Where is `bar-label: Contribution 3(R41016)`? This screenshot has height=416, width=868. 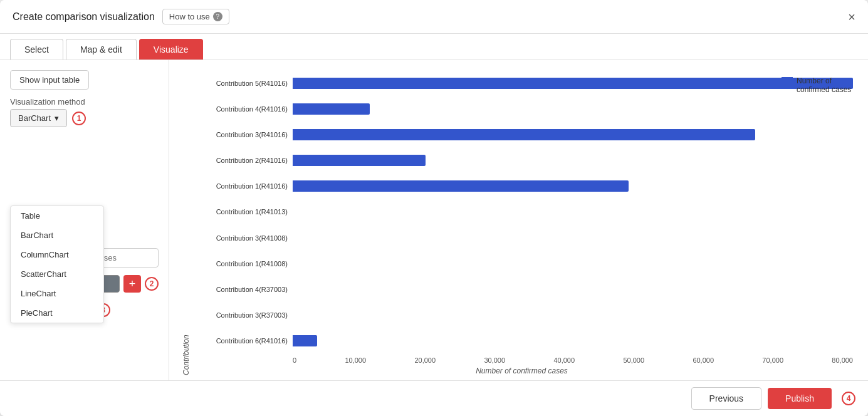 bar-label: Contribution 3(R41016) is located at coordinates (239, 135).